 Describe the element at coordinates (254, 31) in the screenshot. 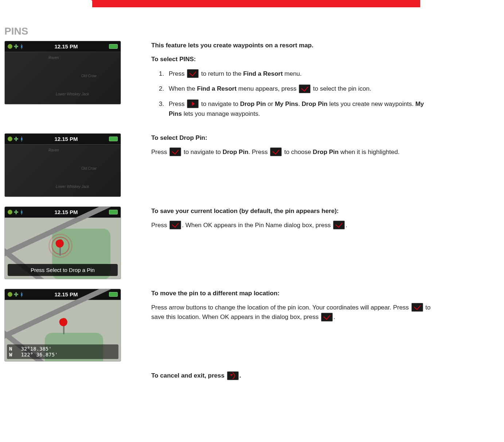

I see `page-title: PINS` at that location.